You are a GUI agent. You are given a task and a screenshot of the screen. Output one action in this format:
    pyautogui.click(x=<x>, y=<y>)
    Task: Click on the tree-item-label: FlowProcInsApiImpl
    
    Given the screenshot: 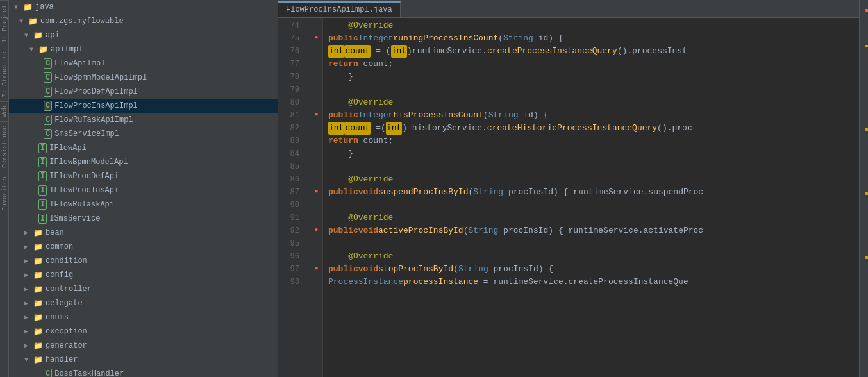 What is the action you would take?
    pyautogui.click(x=96, y=106)
    